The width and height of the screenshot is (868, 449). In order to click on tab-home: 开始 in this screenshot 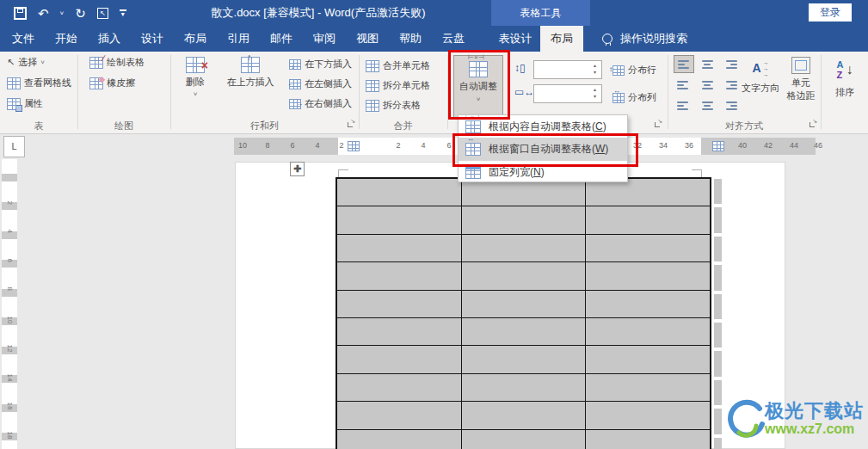, I will do `click(66, 39)`.